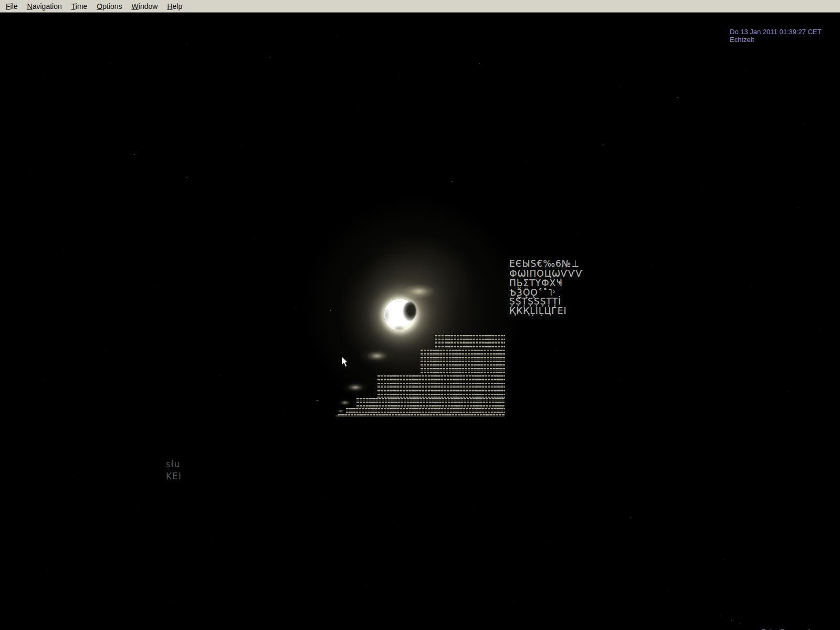 The width and height of the screenshot is (840, 630). What do you see at coordinates (786, 629) in the screenshot?
I see `hud-follow-target: Folge Procyon A` at bounding box center [786, 629].